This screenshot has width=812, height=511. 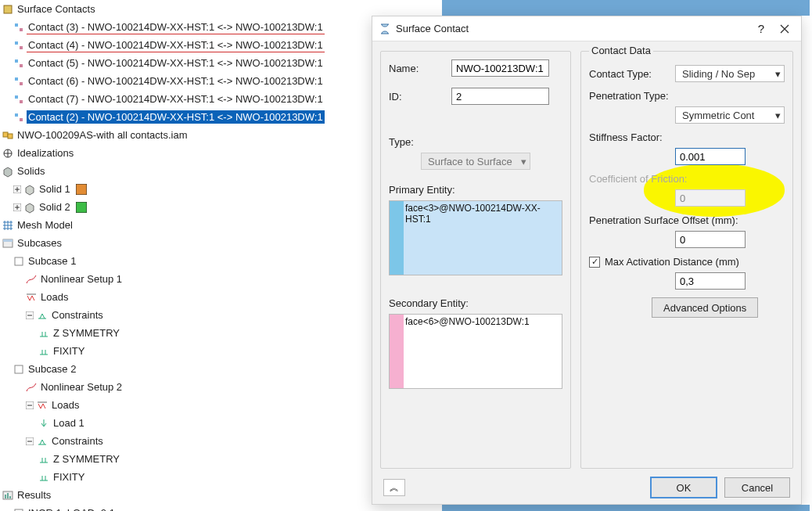 I want to click on parent-window-strip-bottom, so click(x=626, y=508).